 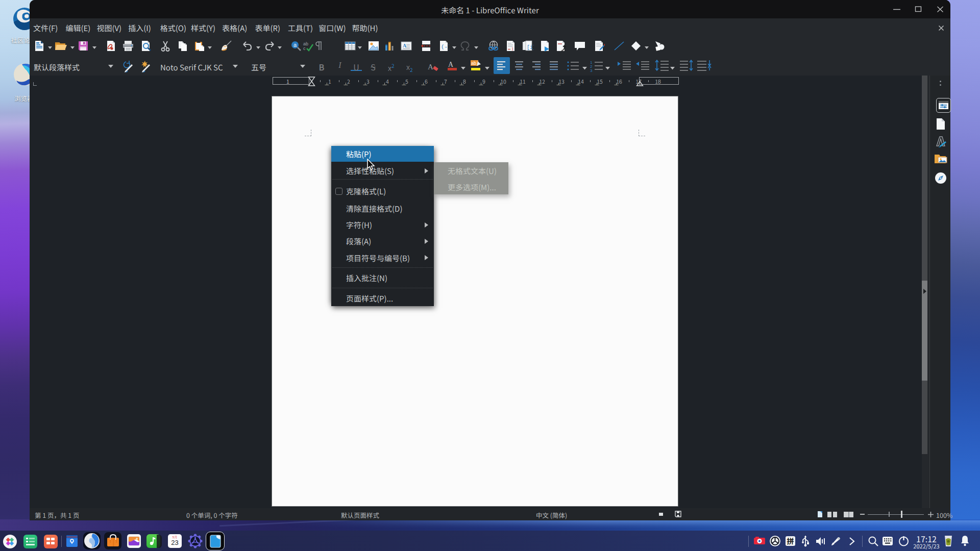 What do you see at coordinates (304, 48) in the screenshot?
I see `svg-text: c` at bounding box center [304, 48].